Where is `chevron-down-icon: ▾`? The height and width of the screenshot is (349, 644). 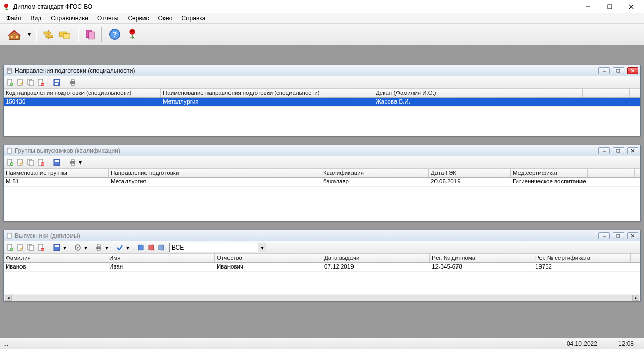 chevron-down-icon: ▾ is located at coordinates (262, 248).